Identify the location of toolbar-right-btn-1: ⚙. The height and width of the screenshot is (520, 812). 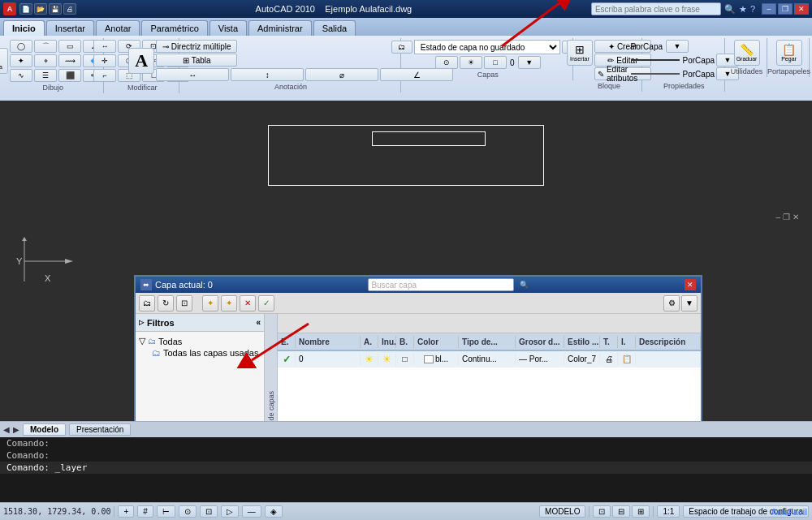
(672, 303).